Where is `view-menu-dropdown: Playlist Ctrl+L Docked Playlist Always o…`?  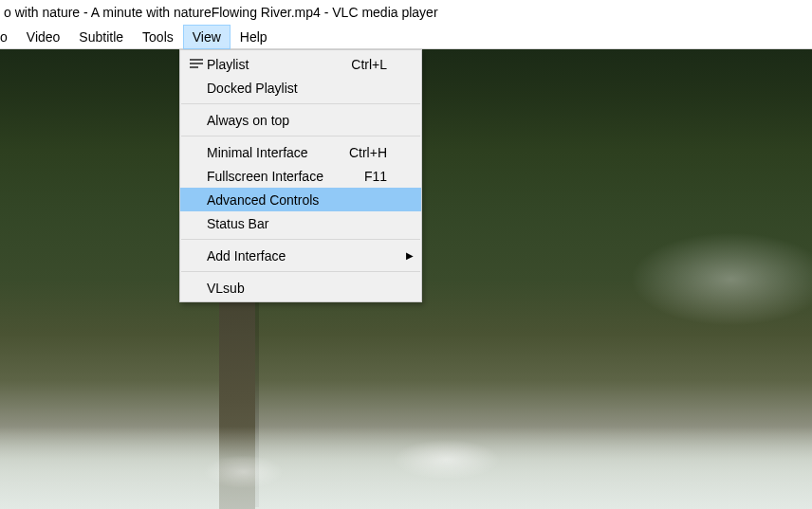
view-menu-dropdown: Playlist Ctrl+L Docked Playlist Always o… is located at coordinates (301, 176).